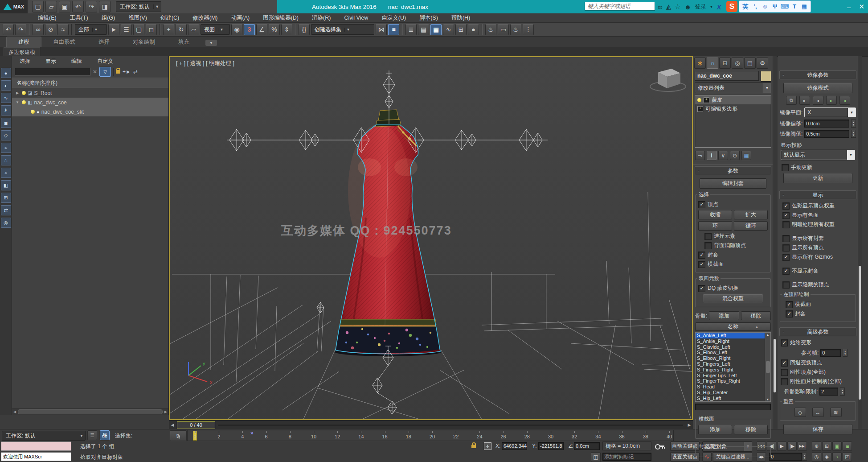 Image resolution: width=868 pixels, height=462 pixels. I want to click on dq-skinning-checkbox: ✓DQ 蒙皮切换, so click(733, 288).